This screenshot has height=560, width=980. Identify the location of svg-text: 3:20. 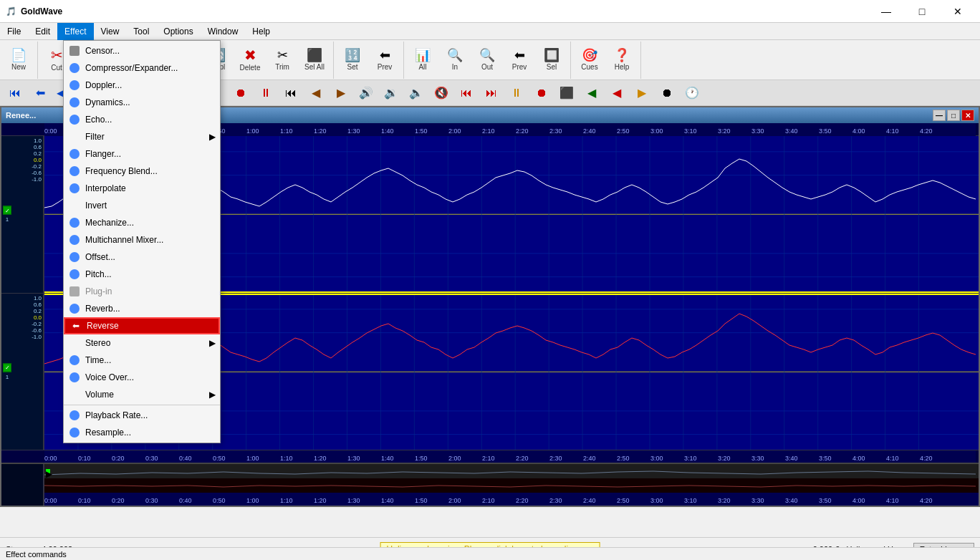
(724, 458).